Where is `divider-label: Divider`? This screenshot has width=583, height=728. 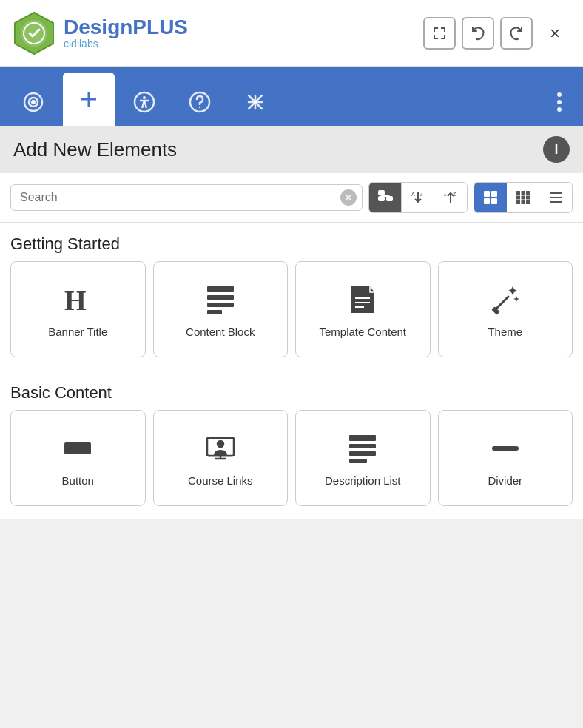 divider-label: Divider is located at coordinates (505, 481).